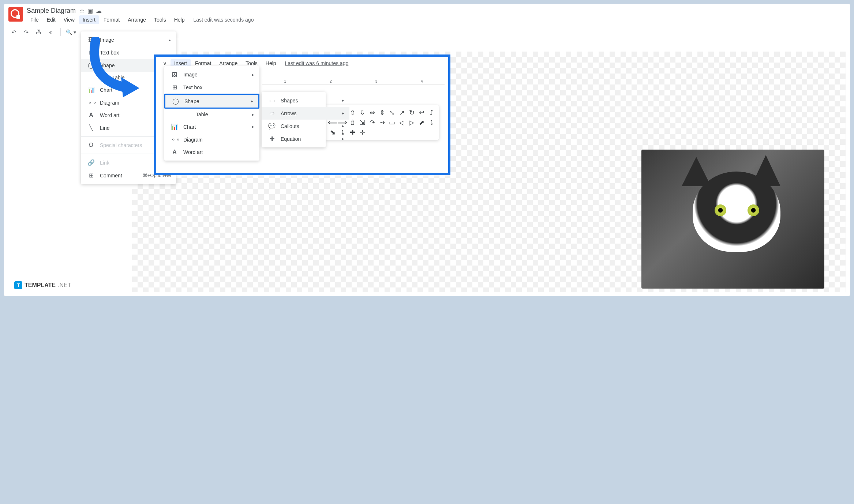 This screenshot has width=854, height=504. Describe the element at coordinates (212, 140) in the screenshot. I see `menu-item-diagram: ⚬⚬Diagram` at that location.